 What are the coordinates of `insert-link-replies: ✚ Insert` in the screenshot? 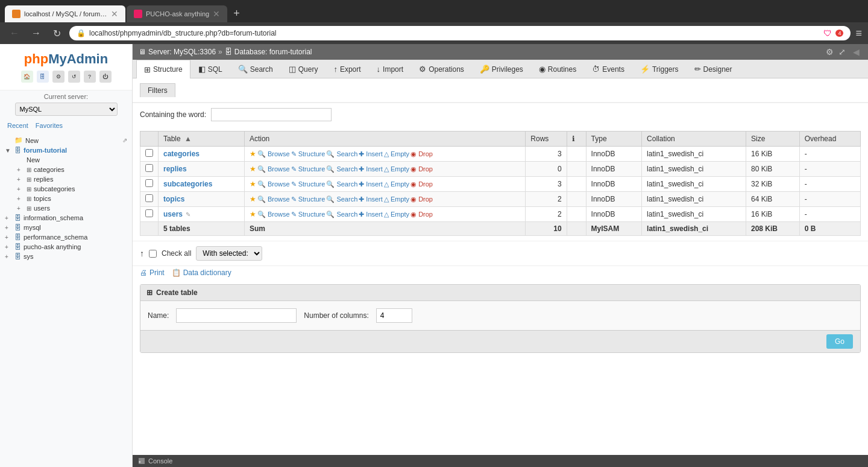 It's located at (371, 169).